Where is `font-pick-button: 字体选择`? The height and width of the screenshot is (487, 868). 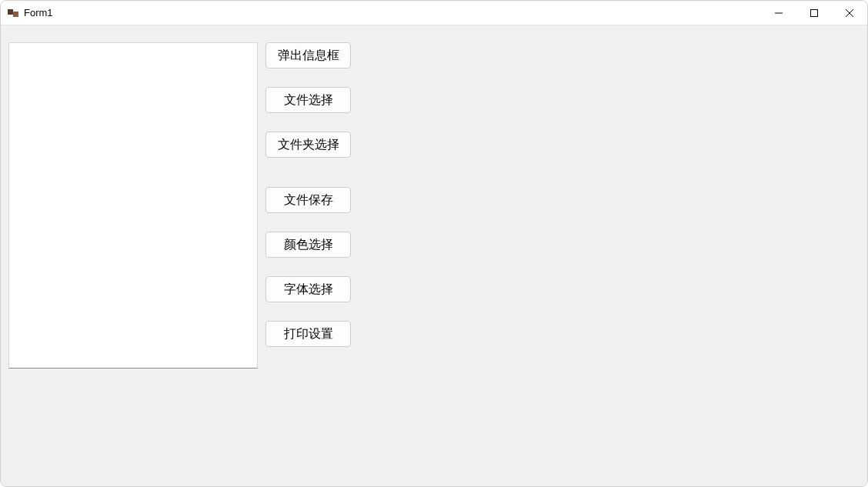
font-pick-button: 字体选择 is located at coordinates (308, 289).